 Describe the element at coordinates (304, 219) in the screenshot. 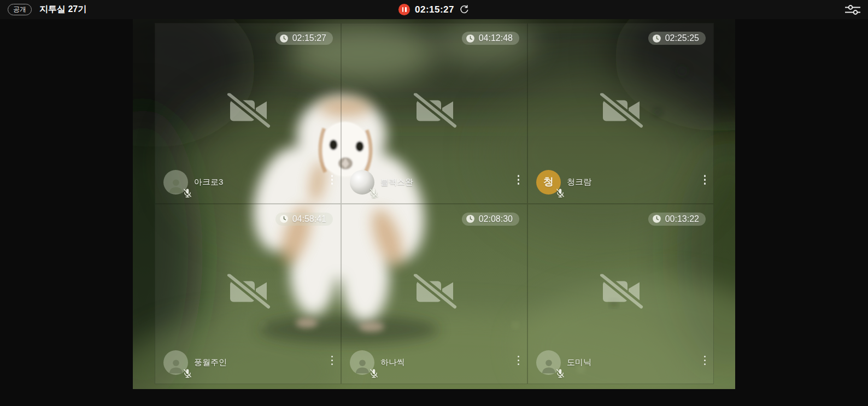

I see `study-timer-badge: 04:58:41` at that location.